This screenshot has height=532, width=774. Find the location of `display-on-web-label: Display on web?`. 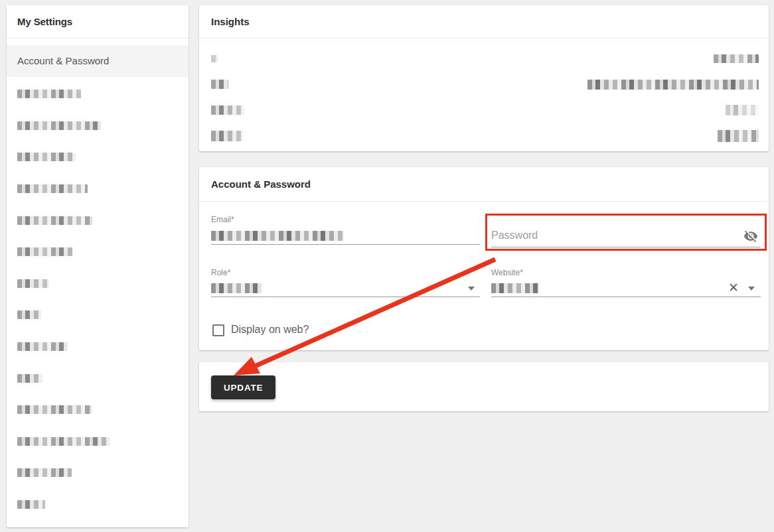

display-on-web-label: Display on web? is located at coordinates (270, 330).